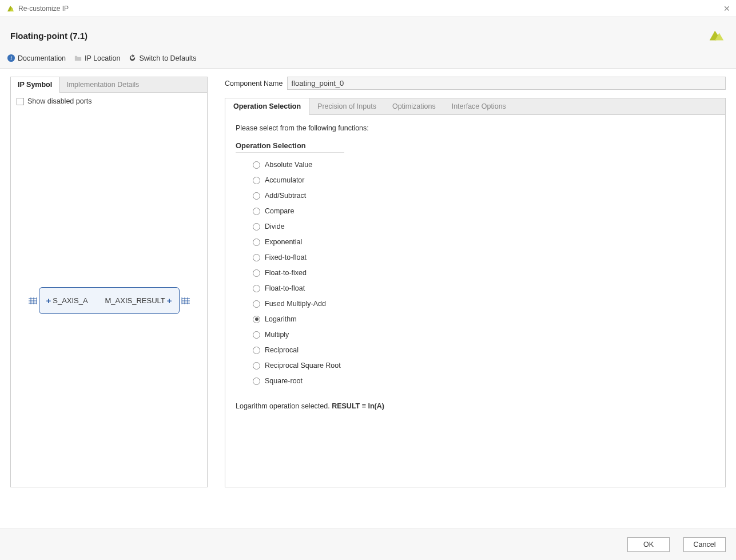  I want to click on operation-radio-compare: Compare, so click(484, 211).